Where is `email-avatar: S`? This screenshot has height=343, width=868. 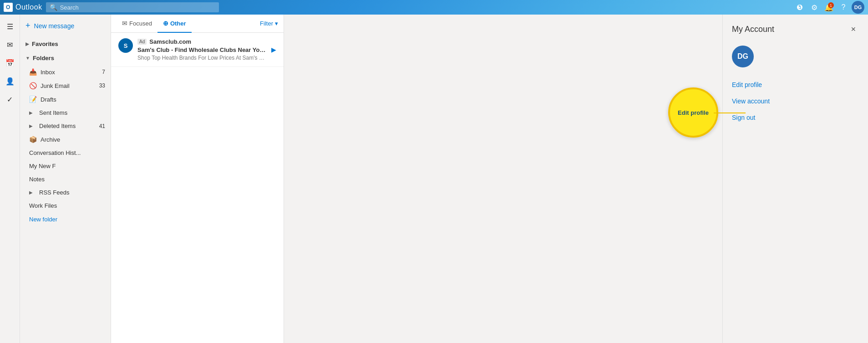
email-avatar: S is located at coordinates (126, 46).